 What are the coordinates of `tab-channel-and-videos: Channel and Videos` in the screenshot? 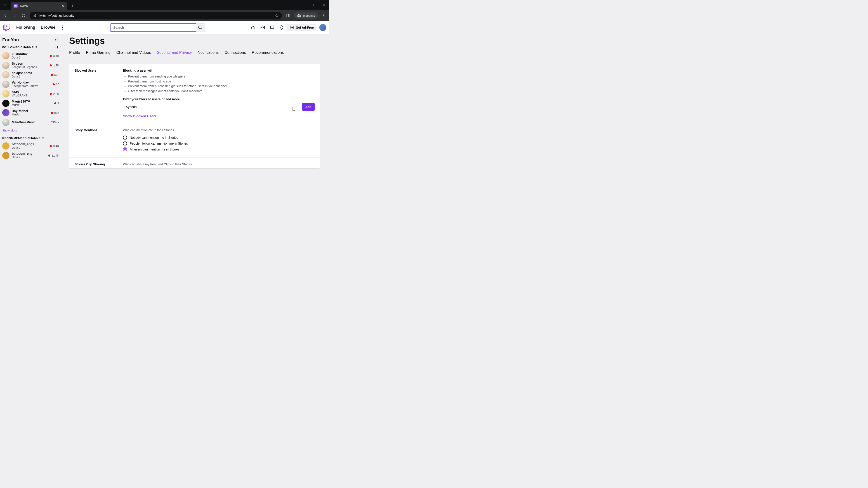 It's located at (133, 53).